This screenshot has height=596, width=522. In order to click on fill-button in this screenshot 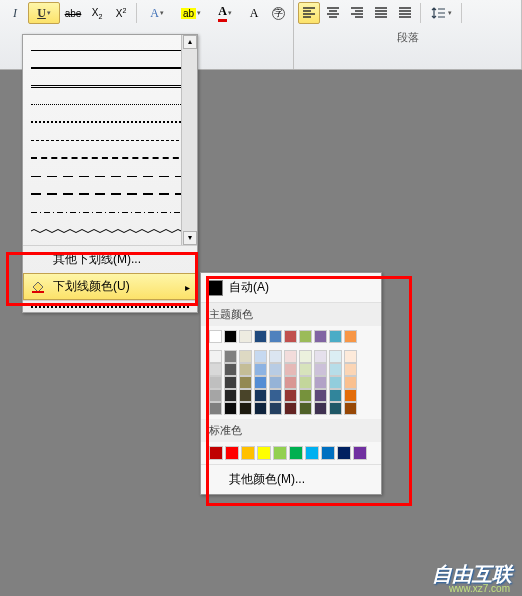, I will do `click(477, 13)`.